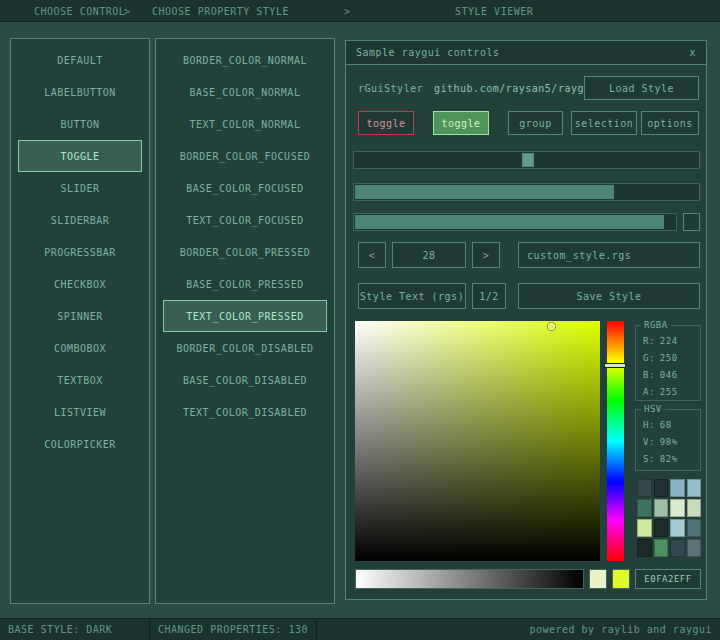  What do you see at coordinates (245, 252) in the screenshot?
I see `property-item-border-color-pressed: BORDER_COLOR_PRESSED` at bounding box center [245, 252].